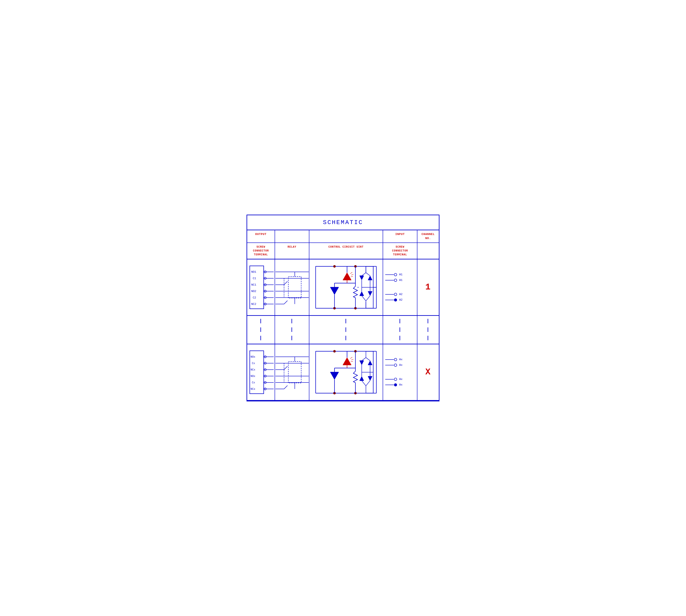 This screenshot has width=686, height=616. Describe the element at coordinates (292, 236) in the screenshot. I see `relay-header` at that location.